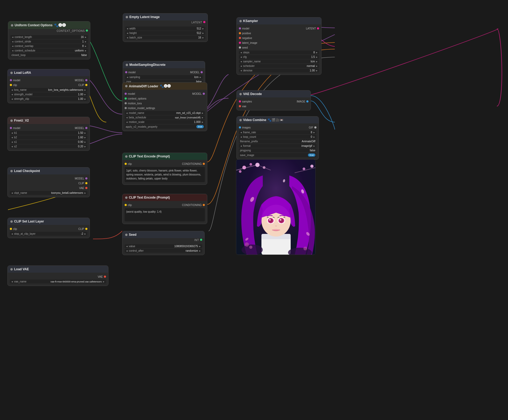  Describe the element at coordinates (165, 215) in the screenshot. I see `negative-prompt-text: (worst quality, low quality: 1.4)` at that location.